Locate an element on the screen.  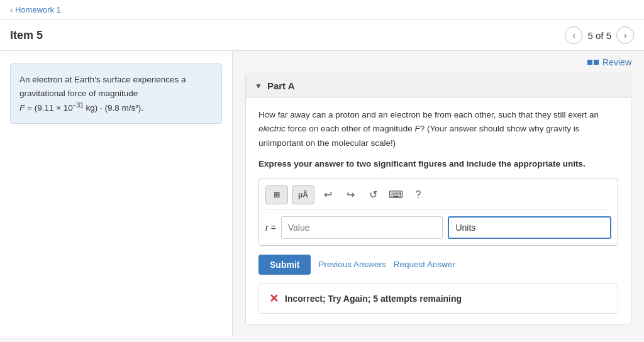
incorrect-message-box: ✕ Incorrect; Try Again; 5 attempts remai… is located at coordinates (438, 299).